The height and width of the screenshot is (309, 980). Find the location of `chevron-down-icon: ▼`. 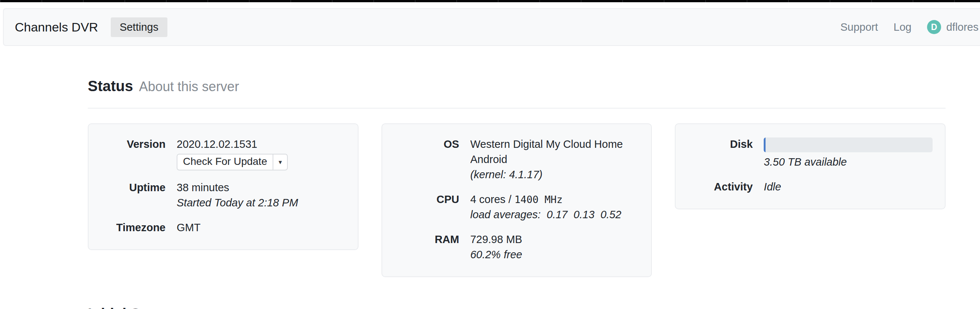

chevron-down-icon: ▼ is located at coordinates (280, 162).